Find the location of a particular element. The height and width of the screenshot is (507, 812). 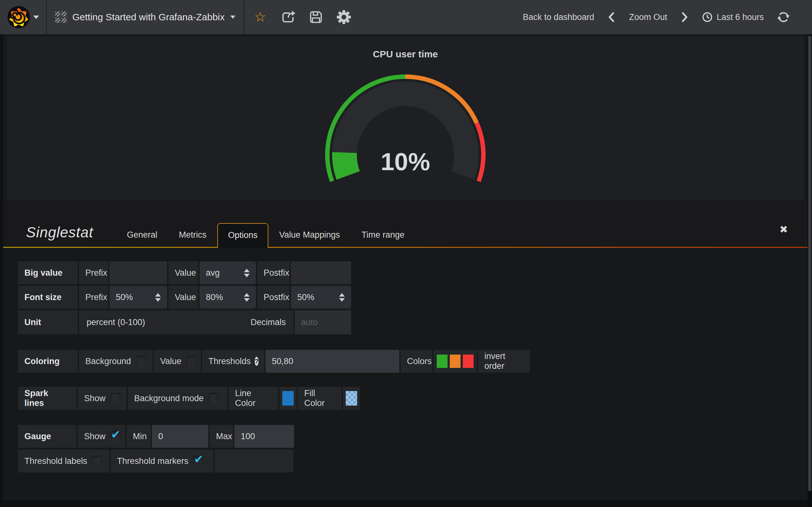

decimals-label: Decimals is located at coordinates (268, 323).